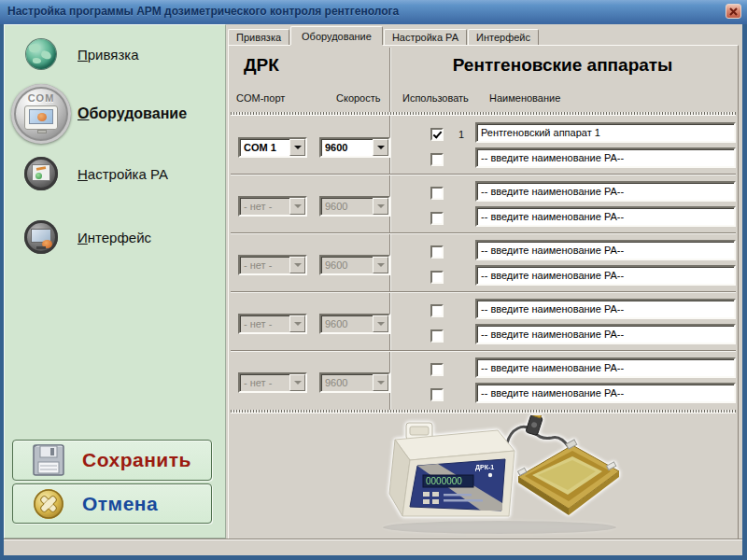  I want to click on save-button: Сохранить, so click(112, 460).